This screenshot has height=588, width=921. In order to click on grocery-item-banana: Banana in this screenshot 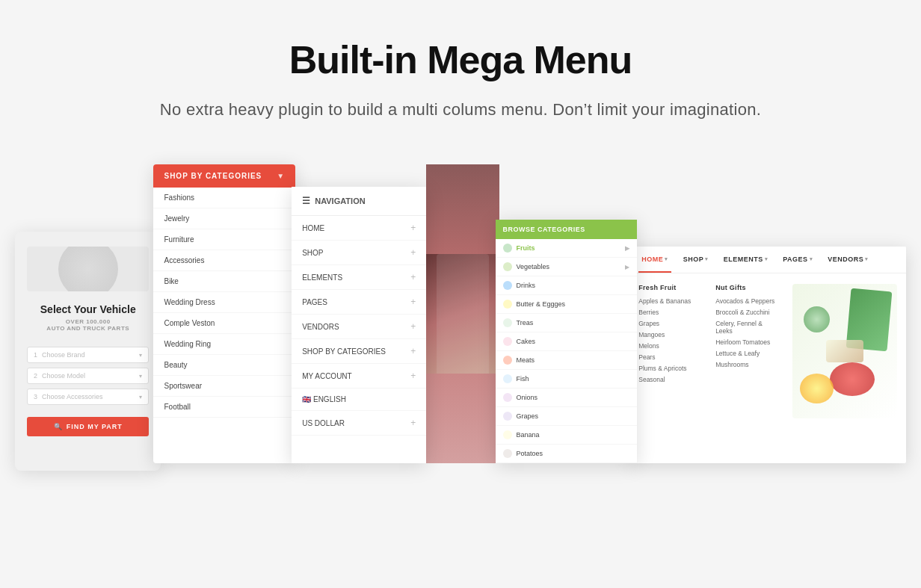, I will do `click(567, 435)`.